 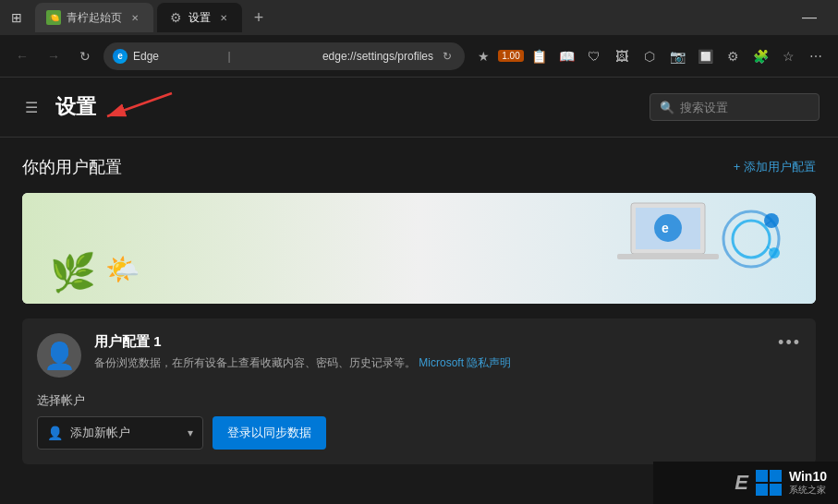 What do you see at coordinates (419, 421) in the screenshot?
I see `account-section: 选择帐户 👤 添加新帐户 ▾ 登录以同步数据` at bounding box center [419, 421].